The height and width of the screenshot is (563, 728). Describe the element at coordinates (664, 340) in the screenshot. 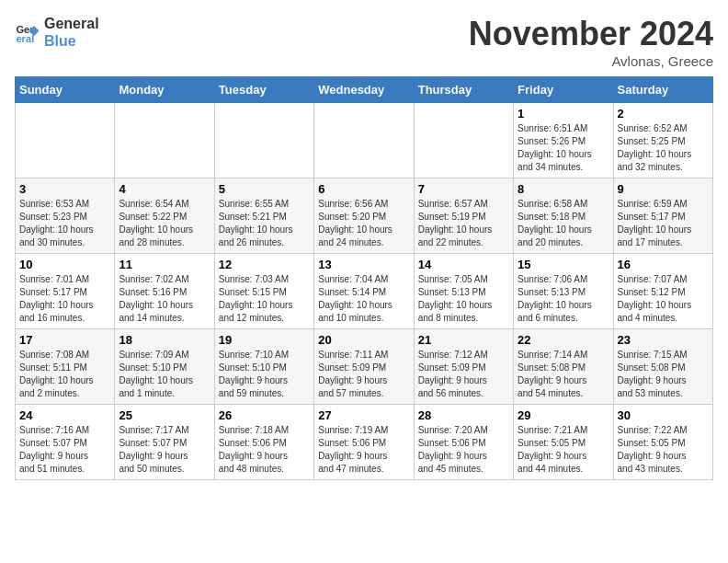

I see `day-number: 23` at that location.